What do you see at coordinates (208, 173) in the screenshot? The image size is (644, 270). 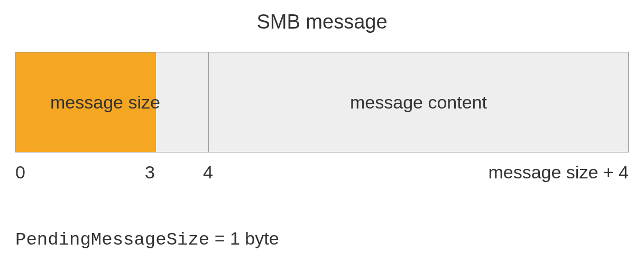 I see `tick-4: 4` at bounding box center [208, 173].